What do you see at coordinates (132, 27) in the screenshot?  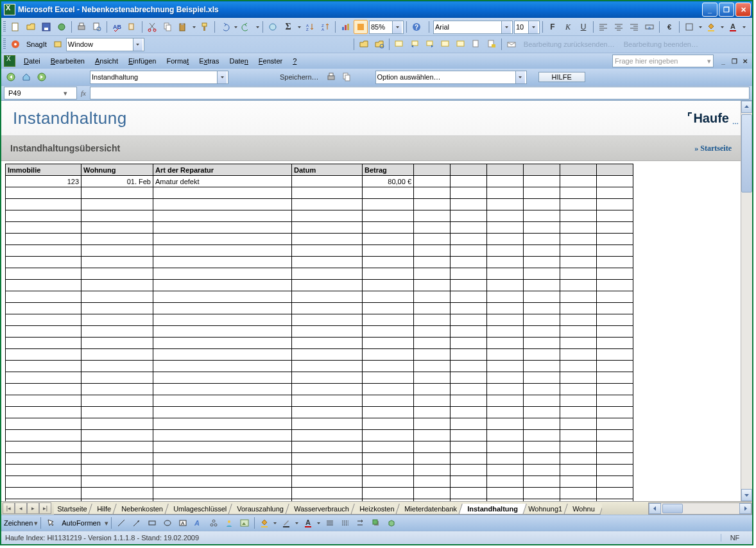 I see `research-icon` at bounding box center [132, 27].